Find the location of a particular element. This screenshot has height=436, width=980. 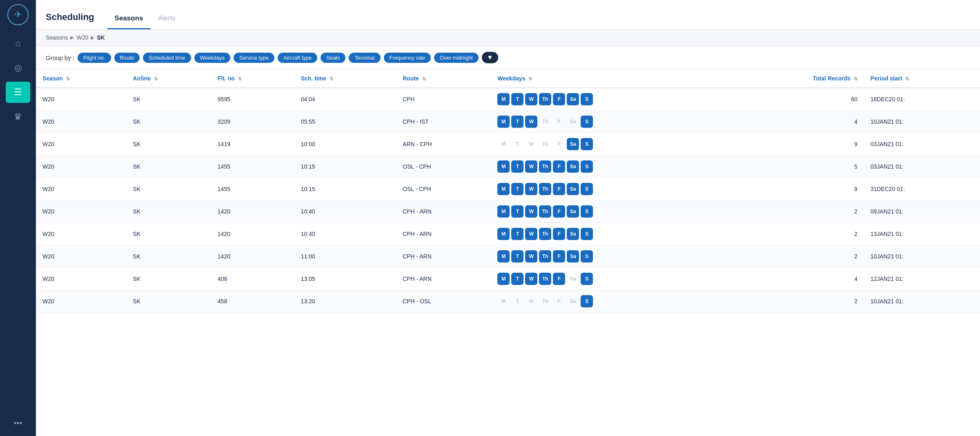

breadcrumb-seasons: Seasons is located at coordinates (57, 38).